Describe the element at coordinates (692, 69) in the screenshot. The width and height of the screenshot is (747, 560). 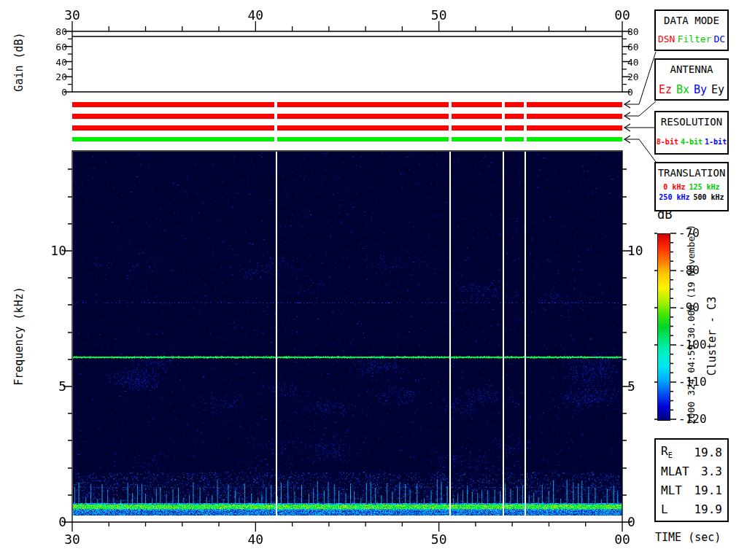
I see `antenna-title: ANTENNA` at that location.